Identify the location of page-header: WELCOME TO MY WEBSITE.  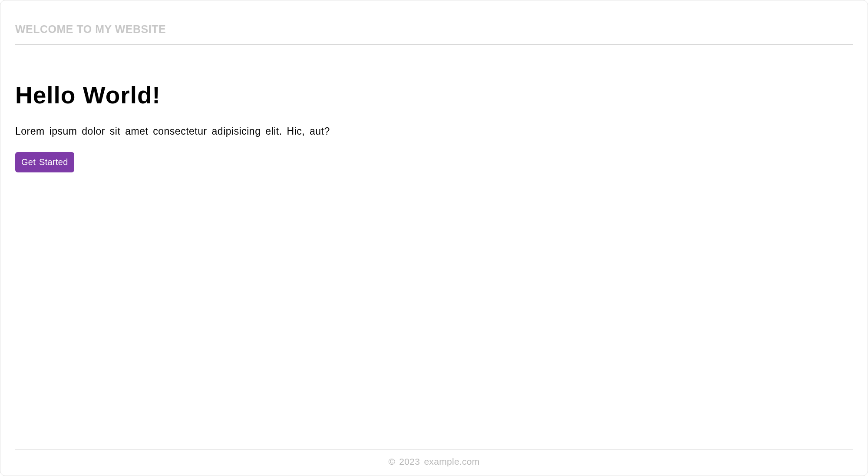
(434, 23).